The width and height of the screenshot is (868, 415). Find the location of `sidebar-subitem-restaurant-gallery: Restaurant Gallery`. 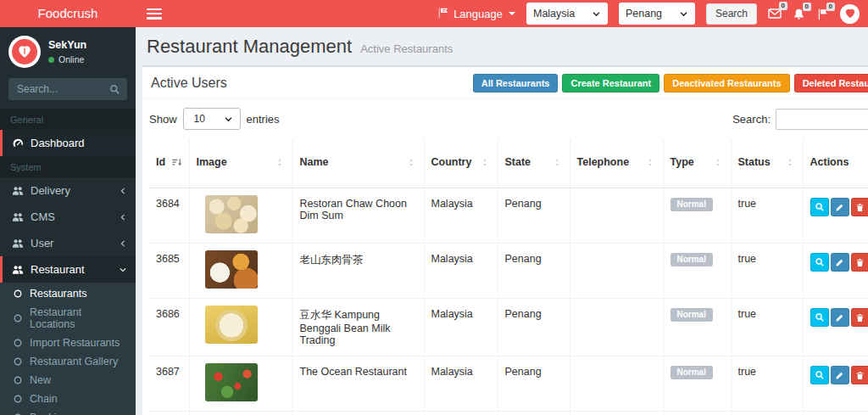

sidebar-subitem-restaurant-gallery: Restaurant Gallery is located at coordinates (68, 362).